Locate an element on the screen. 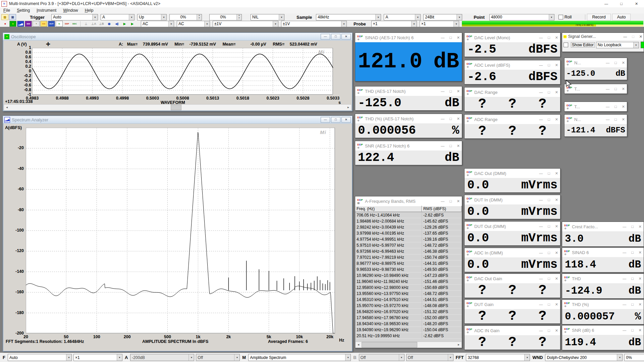 Image resolution: width=644 pixels, height=362 pixels. loopback-select: No Loopback▼ is located at coordinates (618, 45).